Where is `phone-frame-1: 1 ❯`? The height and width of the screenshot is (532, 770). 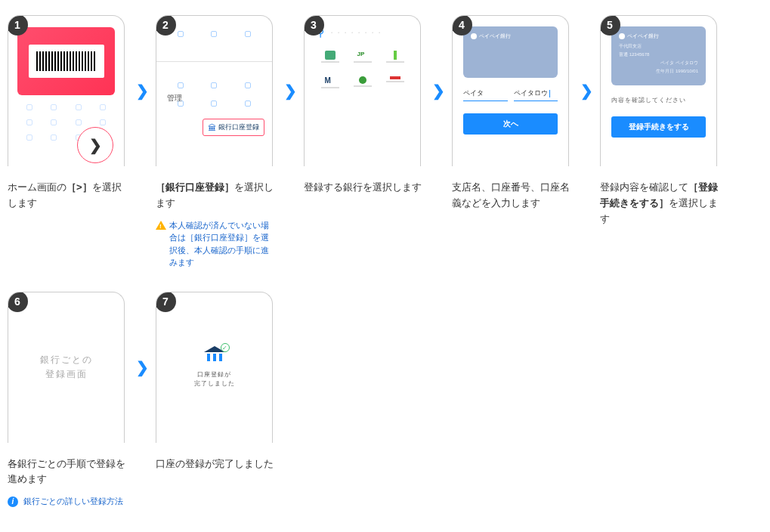
phone-frame-1: 1 ❯ is located at coordinates (66, 91).